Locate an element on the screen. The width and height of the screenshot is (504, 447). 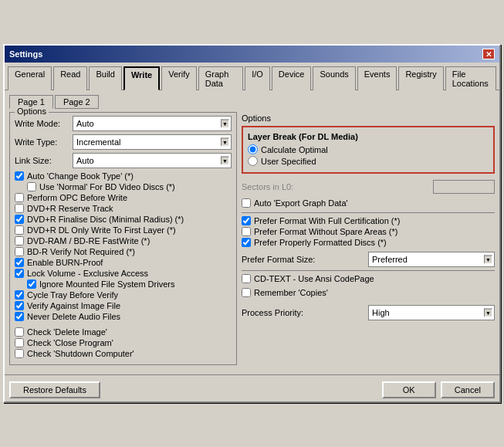
cb-prefer-full: Prefer Format With Full Certification (*… is located at coordinates (368, 221).